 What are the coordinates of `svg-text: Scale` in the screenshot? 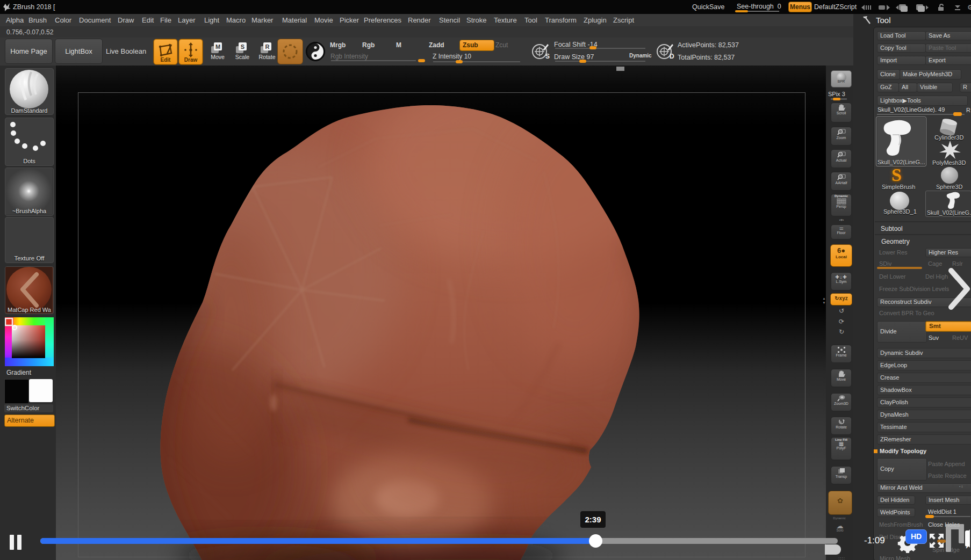 It's located at (242, 57).